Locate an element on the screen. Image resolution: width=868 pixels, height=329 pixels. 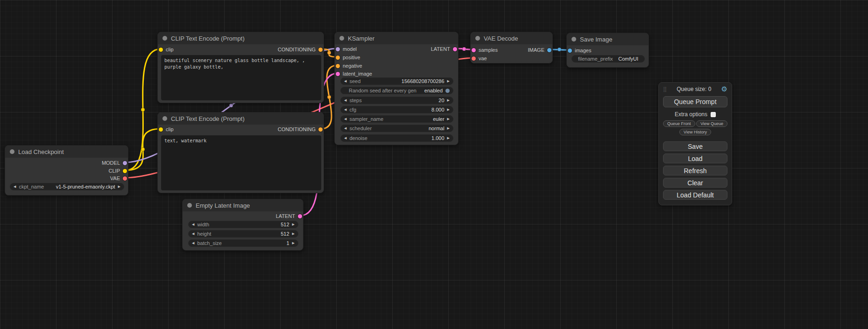
widget-steps: ◀ steps 20 ▶ is located at coordinates (397, 100).